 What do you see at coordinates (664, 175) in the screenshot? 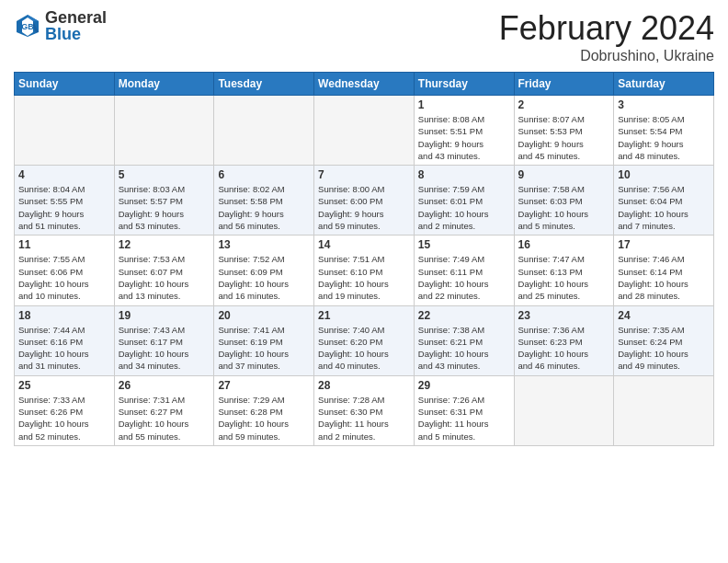
I see `day-number: 10` at bounding box center [664, 175].